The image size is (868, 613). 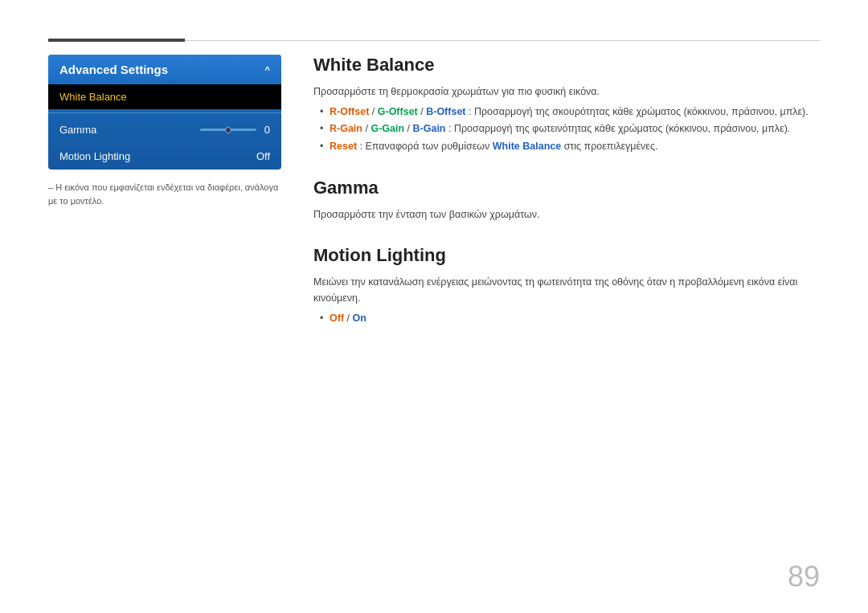 I want to click on gamma-slider-track, so click(x=228, y=130).